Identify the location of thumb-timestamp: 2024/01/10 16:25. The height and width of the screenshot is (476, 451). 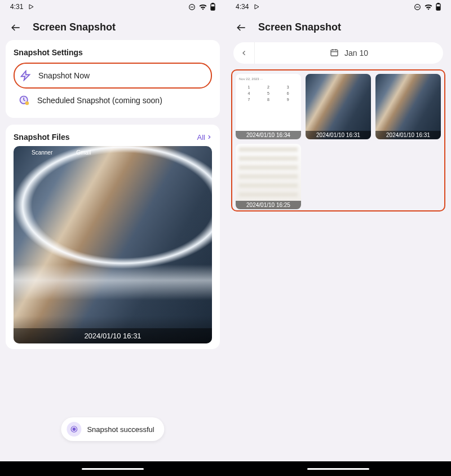
(268, 205).